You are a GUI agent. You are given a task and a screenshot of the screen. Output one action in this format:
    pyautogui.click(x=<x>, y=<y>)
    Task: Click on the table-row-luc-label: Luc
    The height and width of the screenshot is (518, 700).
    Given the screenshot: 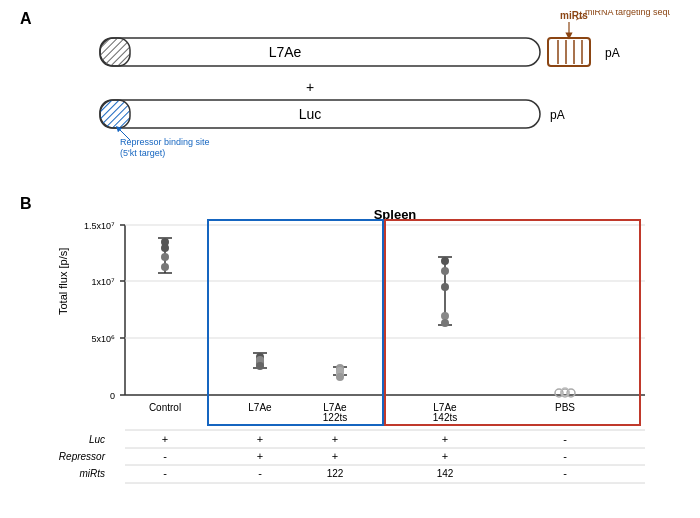 What is the action you would take?
    pyautogui.click(x=97, y=440)
    